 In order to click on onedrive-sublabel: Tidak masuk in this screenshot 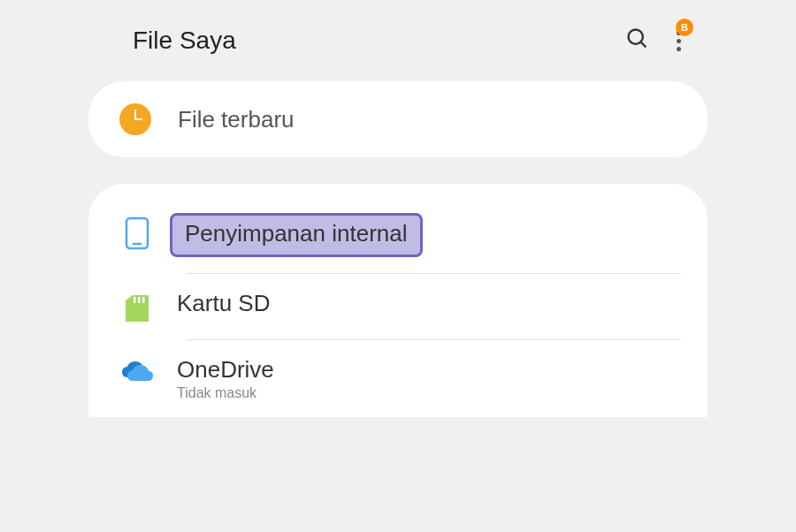, I will do `click(226, 393)`.